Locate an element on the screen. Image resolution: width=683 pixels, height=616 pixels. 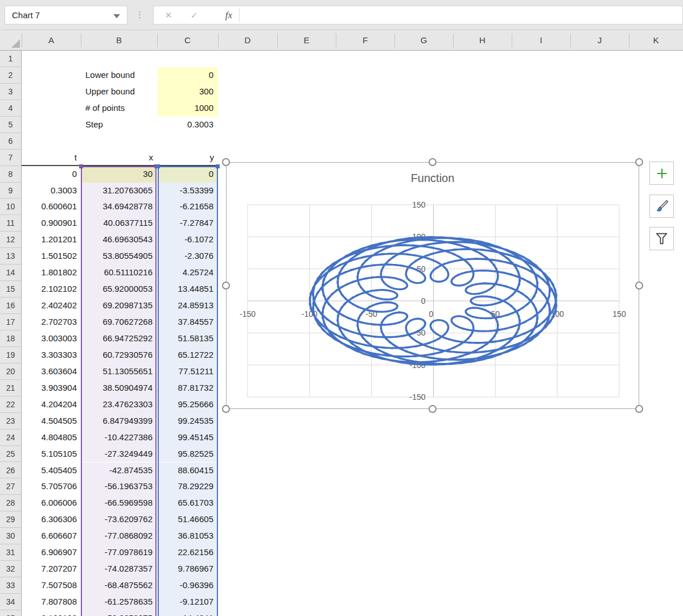
row-header-23: 23 is located at coordinates (10, 421).